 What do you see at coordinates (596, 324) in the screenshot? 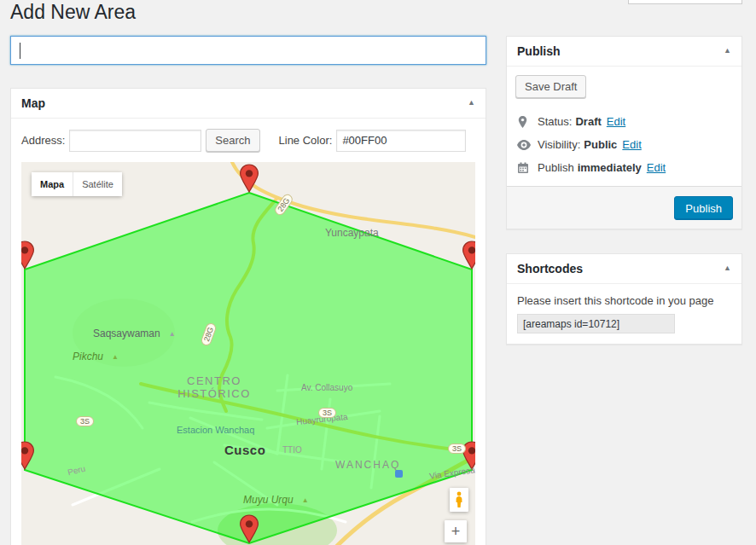
I see `shortcode-value-field` at bounding box center [596, 324].